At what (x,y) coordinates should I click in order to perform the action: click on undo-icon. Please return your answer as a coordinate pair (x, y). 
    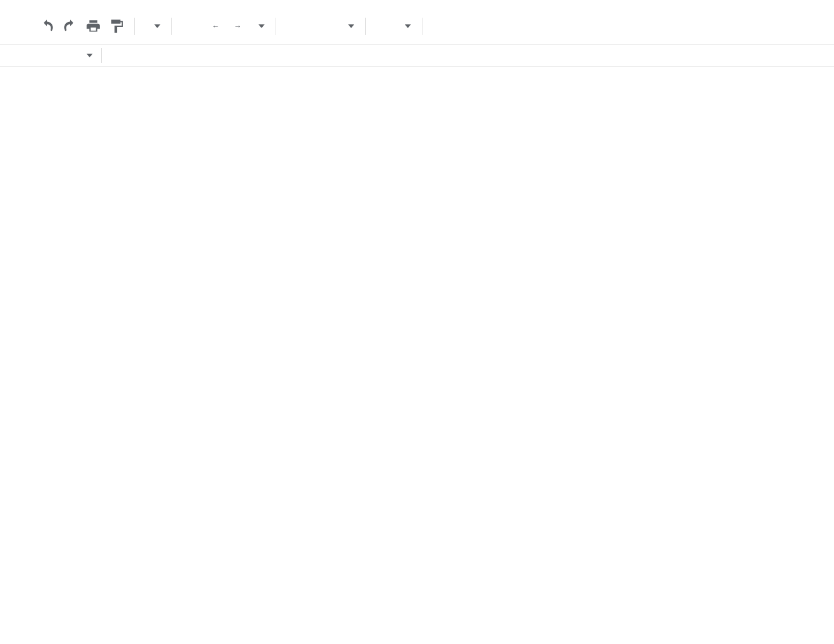
    Looking at the image, I should click on (47, 26).